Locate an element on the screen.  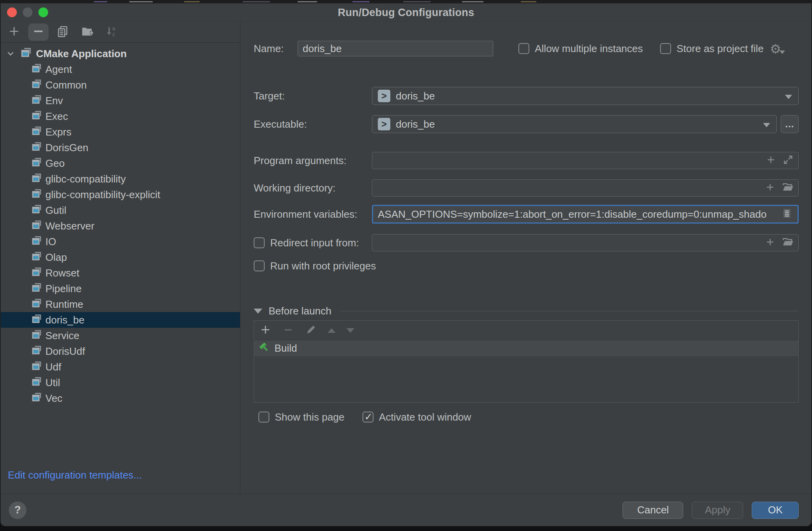
tree-item: Service is located at coordinates (121, 336).